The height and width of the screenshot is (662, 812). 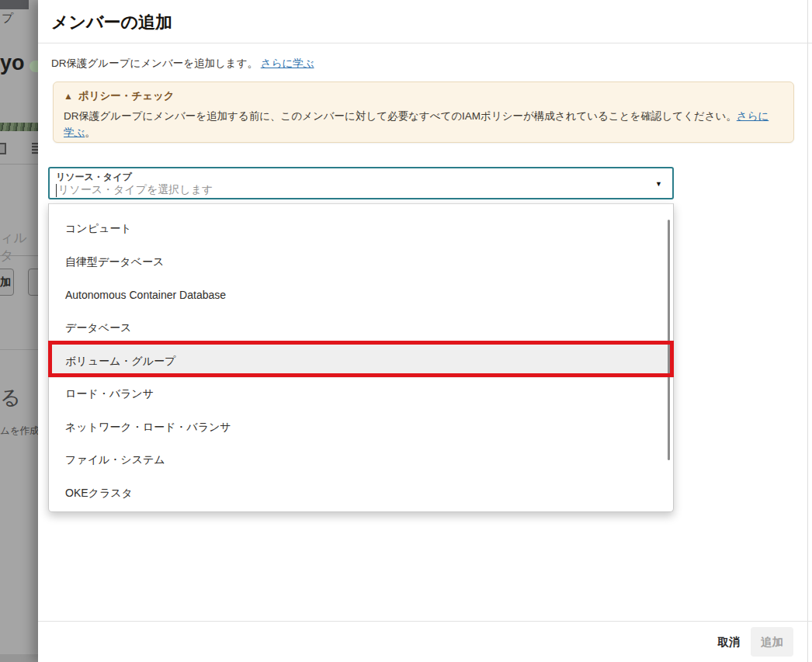 What do you see at coordinates (183, 64) in the screenshot?
I see `drawer-description: DR保護グループにメンバーを追加します。 さらに学ぶ` at bounding box center [183, 64].